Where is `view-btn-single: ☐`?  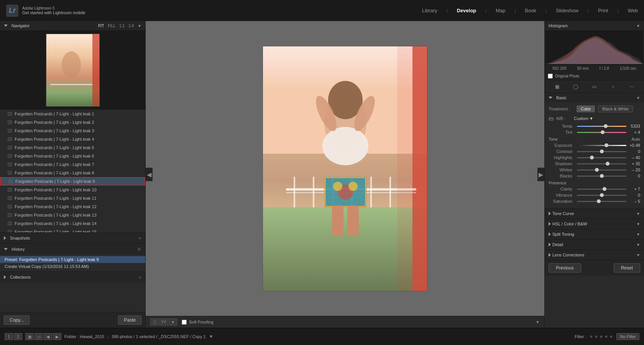 view-btn-single: ☐ is located at coordinates (154, 322).